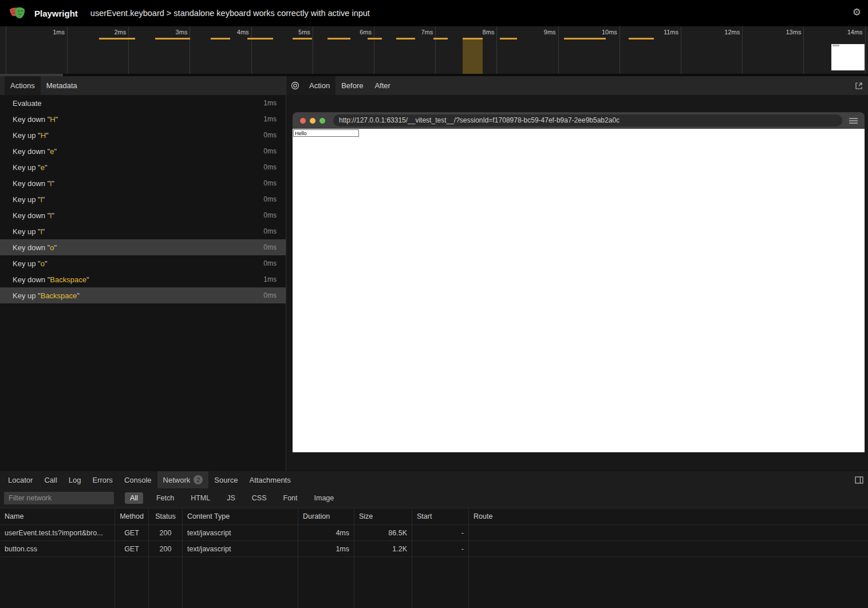 This screenshot has height=608, width=868. Describe the element at coordinates (50, 480) in the screenshot. I see `tab-call: Call` at that location.